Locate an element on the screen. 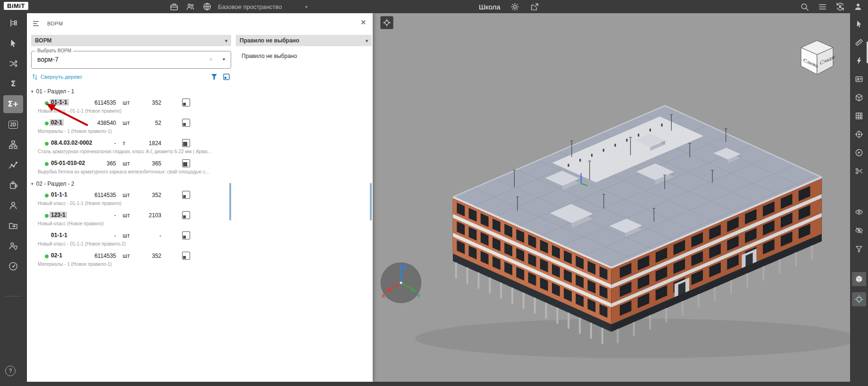 This screenshot has height=386, width=868. visibility-eye-icon is located at coordinates (859, 212).